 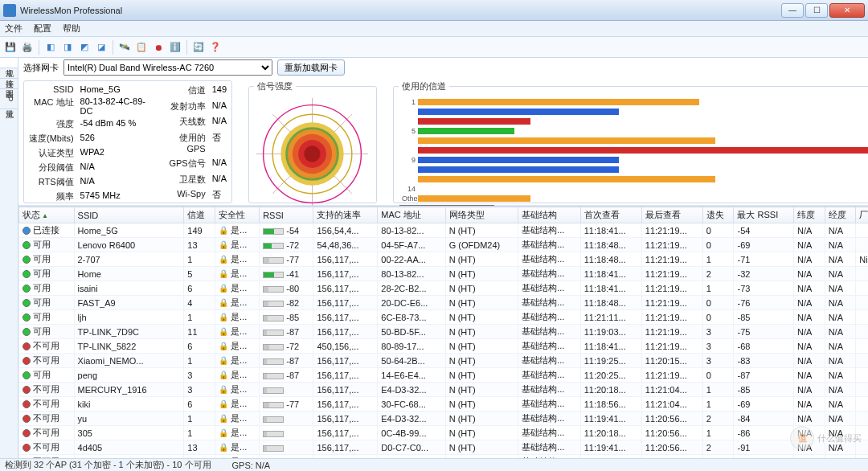 I want to click on nic-label: 选择网卡, so click(x=41, y=68).